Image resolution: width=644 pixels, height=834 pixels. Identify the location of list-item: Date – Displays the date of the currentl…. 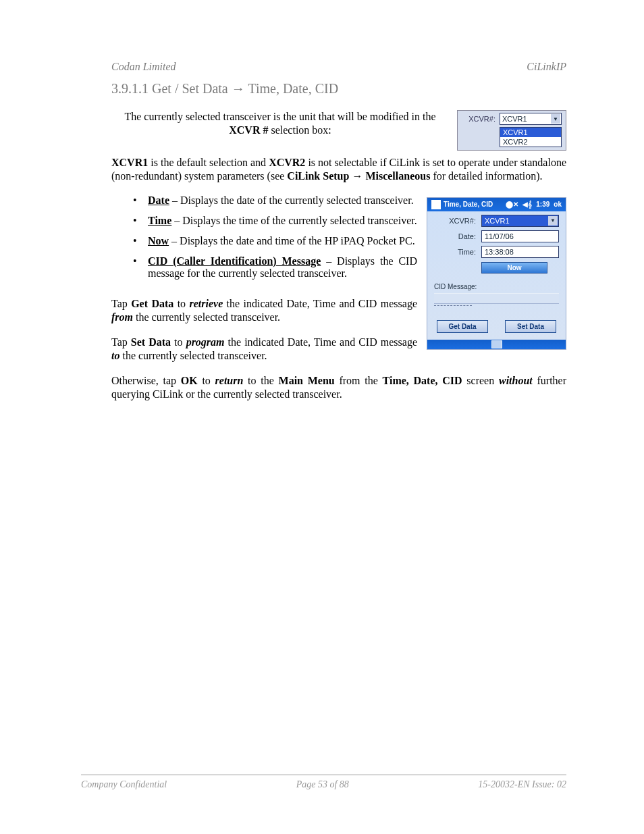
(339, 205).